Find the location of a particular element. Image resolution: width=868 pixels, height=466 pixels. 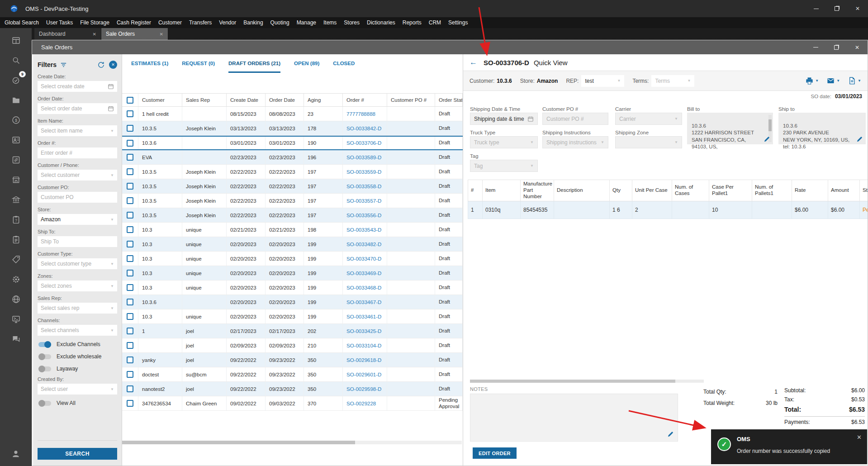

menu-item-settings: Settings is located at coordinates (458, 23).